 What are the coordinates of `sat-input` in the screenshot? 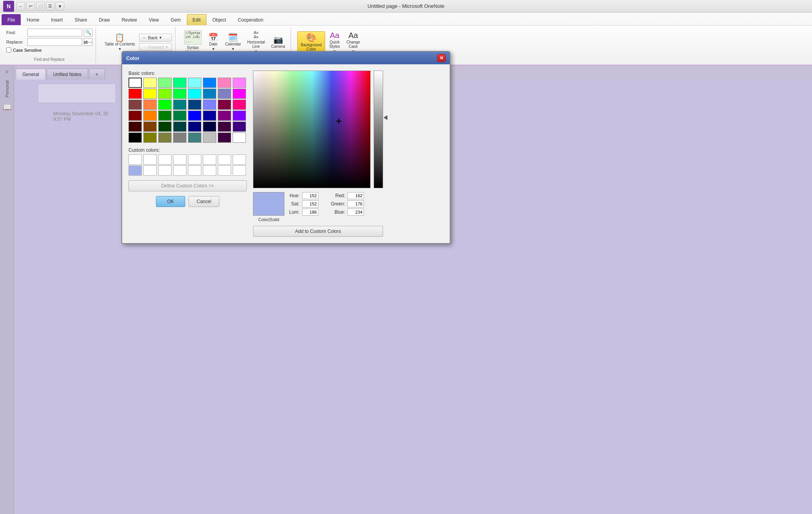 It's located at (310, 204).